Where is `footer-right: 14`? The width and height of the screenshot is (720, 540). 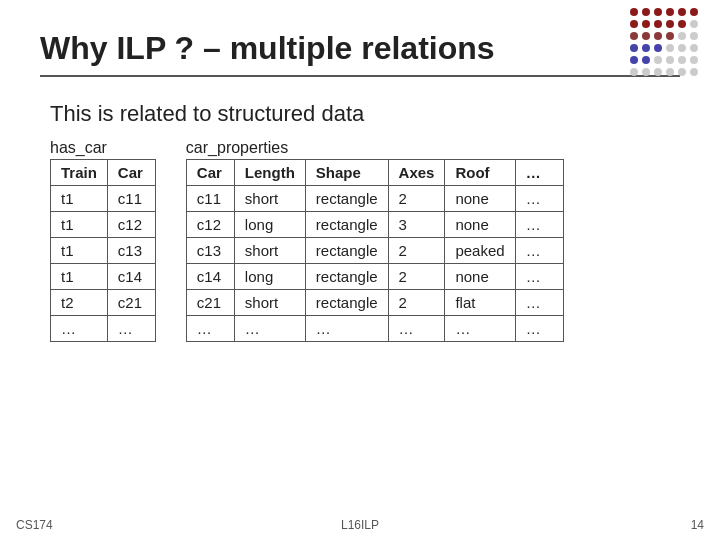
footer-right: 14 is located at coordinates (698, 525).